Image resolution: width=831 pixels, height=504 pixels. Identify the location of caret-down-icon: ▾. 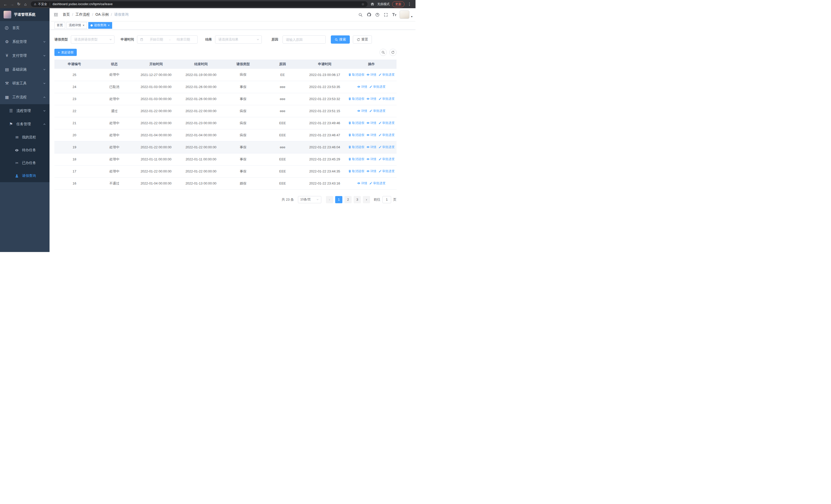
(412, 17).